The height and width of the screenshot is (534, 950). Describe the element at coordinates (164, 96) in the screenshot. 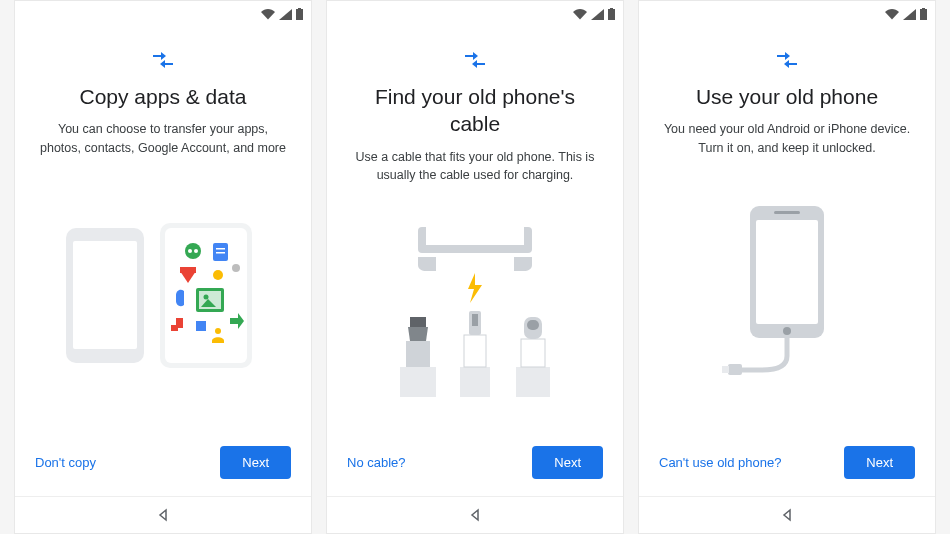

I see `page-title: Copy apps & data` at that location.